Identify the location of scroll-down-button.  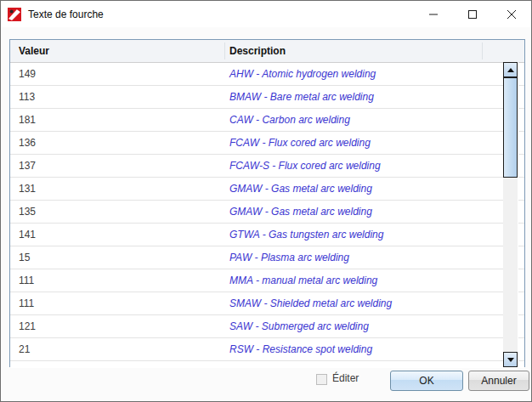
(510, 360).